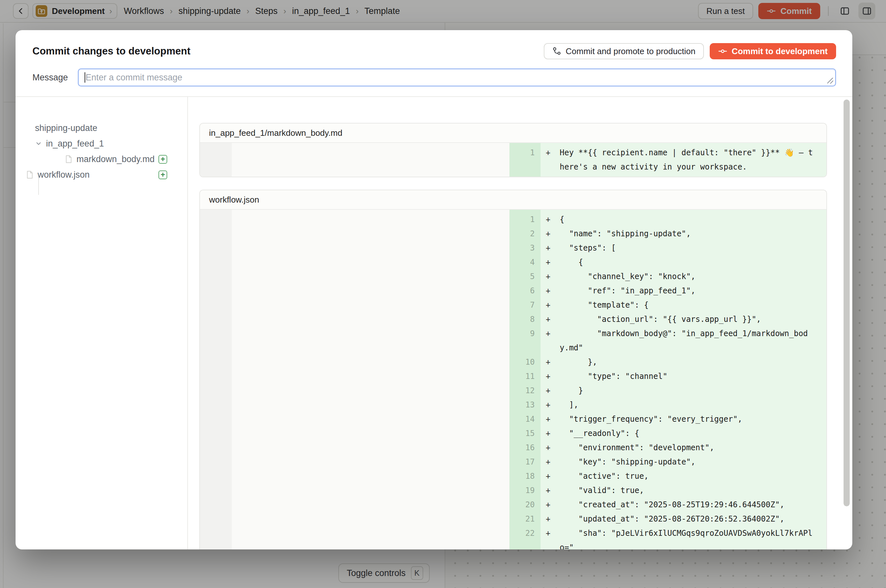 The height and width of the screenshot is (588, 886). Describe the element at coordinates (693, 448) in the screenshot. I see `code-text: "environment": "development",` at that location.